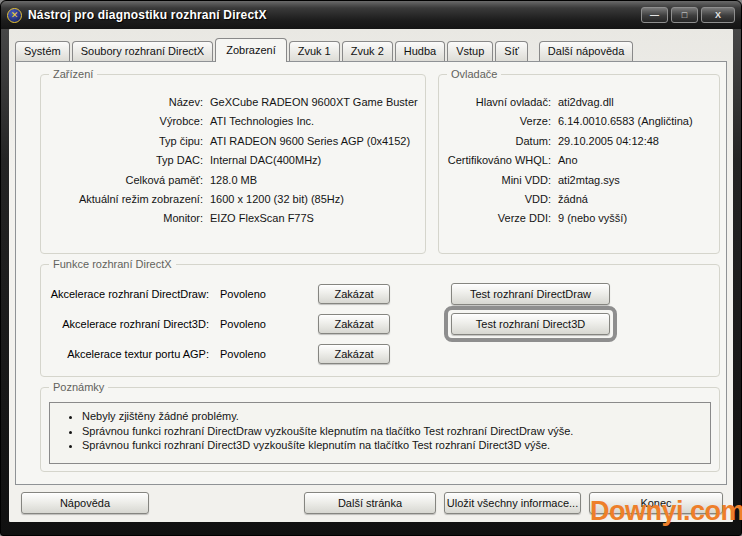 The height and width of the screenshot is (536, 742). What do you see at coordinates (497, 122) in the screenshot?
I see `driver-row-label: Verze:` at bounding box center [497, 122].